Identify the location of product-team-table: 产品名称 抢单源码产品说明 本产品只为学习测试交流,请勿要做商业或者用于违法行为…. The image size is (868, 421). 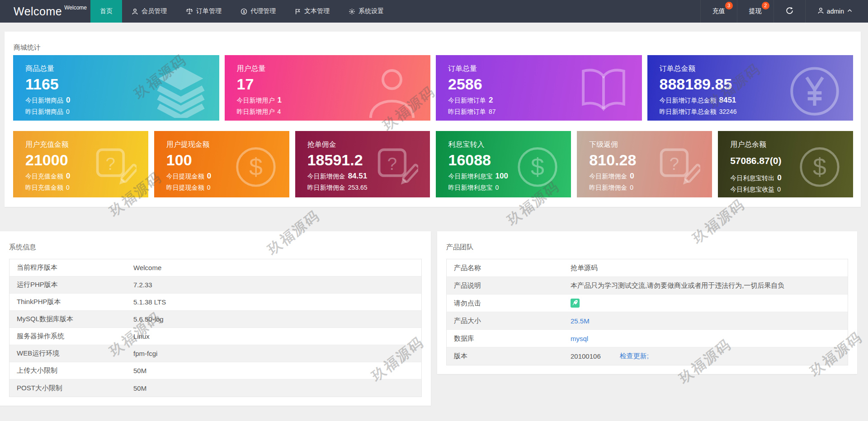
(647, 312).